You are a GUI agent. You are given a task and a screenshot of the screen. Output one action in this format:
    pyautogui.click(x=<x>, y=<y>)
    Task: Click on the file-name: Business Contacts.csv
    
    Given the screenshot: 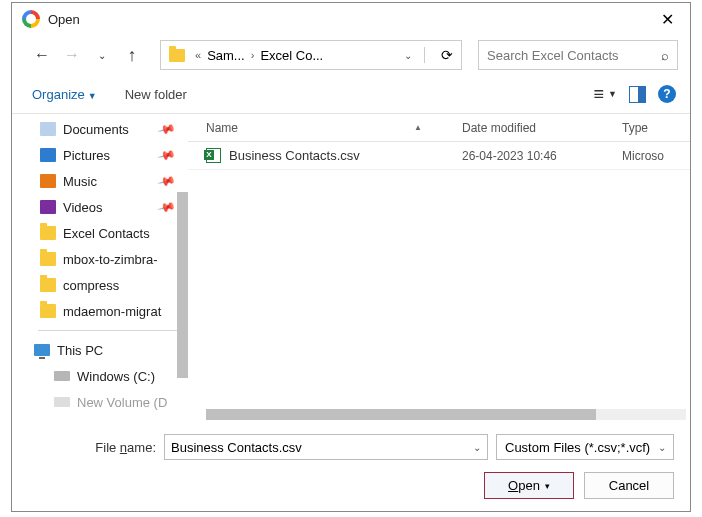 What is the action you would take?
    pyautogui.click(x=294, y=156)
    